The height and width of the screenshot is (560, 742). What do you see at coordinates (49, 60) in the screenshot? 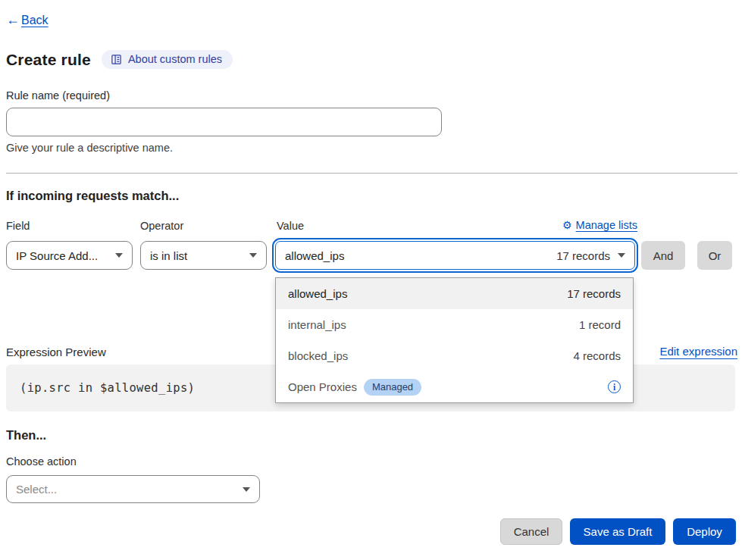
I see `page-title: Create rule` at bounding box center [49, 60].